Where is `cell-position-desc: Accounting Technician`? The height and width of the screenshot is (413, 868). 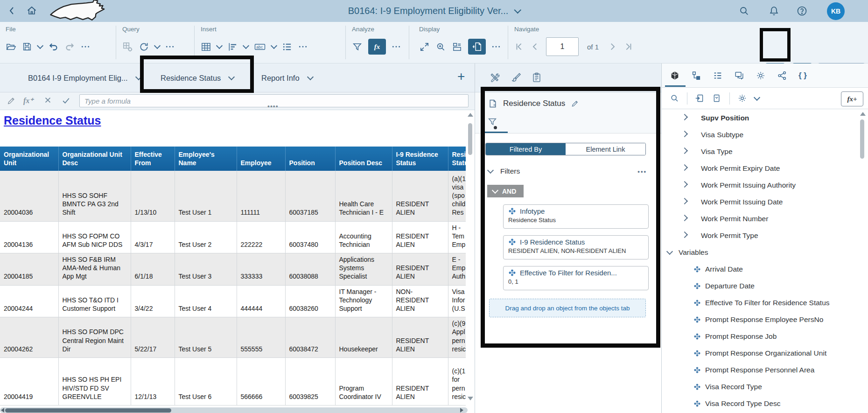 cell-position-desc: Accounting Technician is located at coordinates (364, 237).